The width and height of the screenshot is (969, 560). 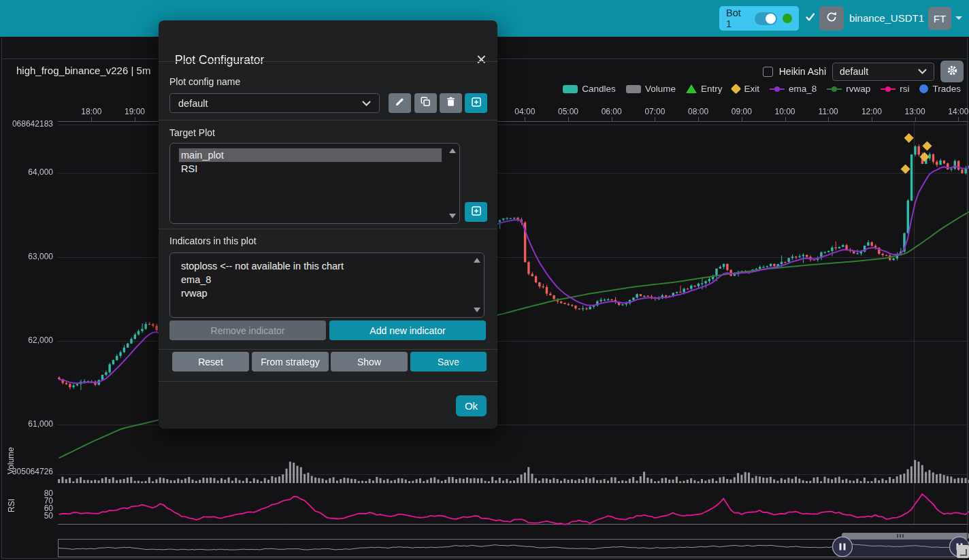 I want to click on legend-label: ema_8, so click(x=803, y=88).